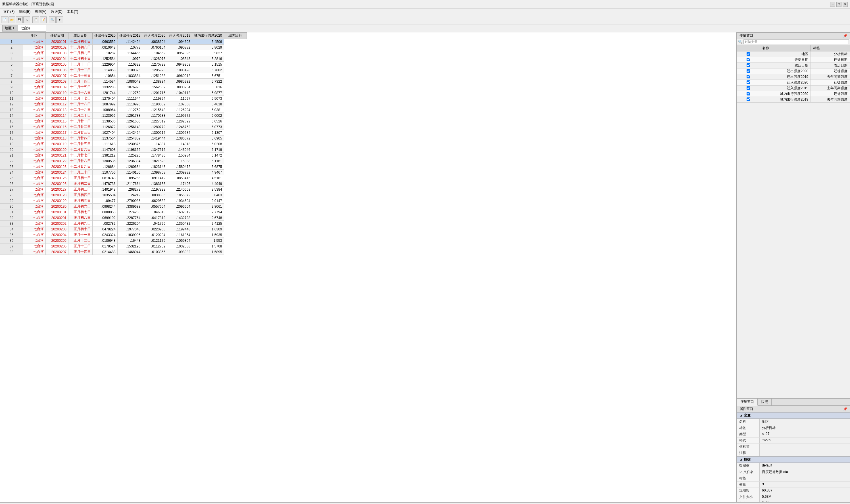  Describe the element at coordinates (57, 12) in the screenshot. I see `menu-data: 数据(D)` at that location.